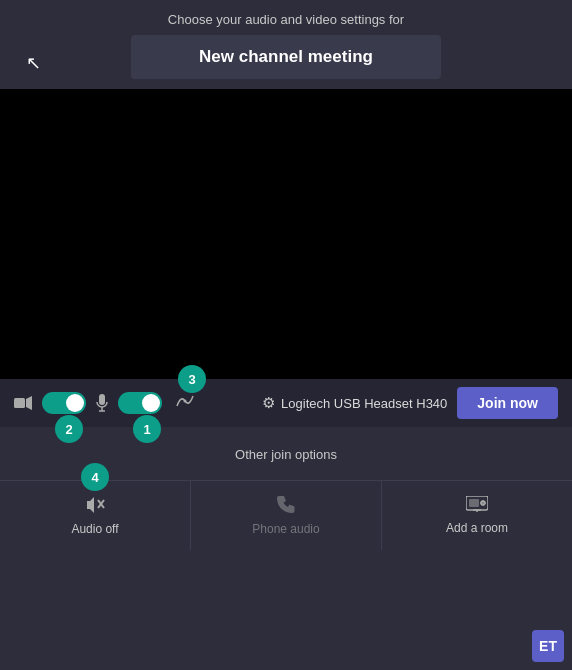 The width and height of the screenshot is (572, 670). What do you see at coordinates (477, 516) in the screenshot?
I see `join-option-add-room: Add a room` at bounding box center [477, 516].